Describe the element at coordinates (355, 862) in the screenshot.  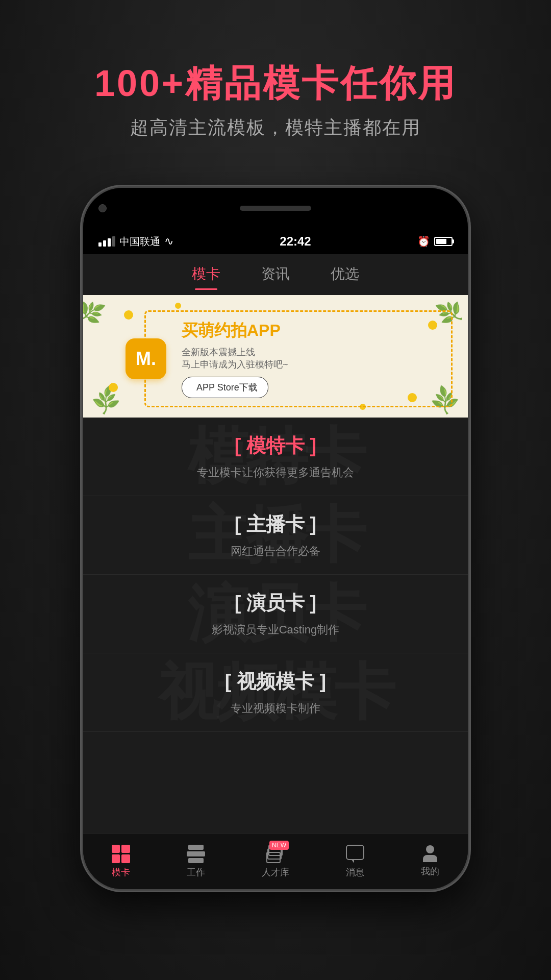
I see `nav-item-message: 消息` at that location.